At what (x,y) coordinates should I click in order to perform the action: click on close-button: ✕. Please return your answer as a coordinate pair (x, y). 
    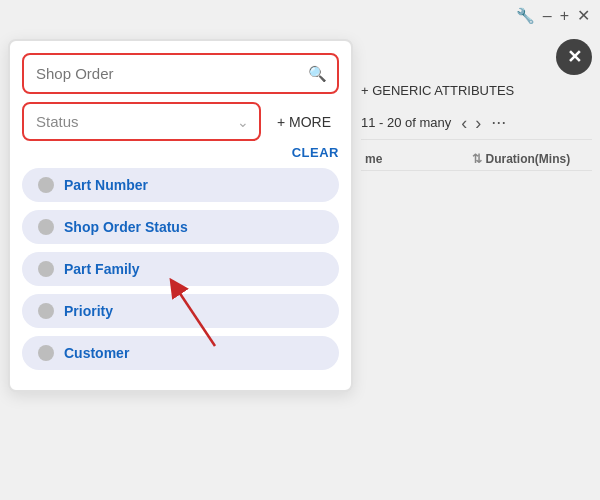
    Looking at the image, I should click on (574, 57).